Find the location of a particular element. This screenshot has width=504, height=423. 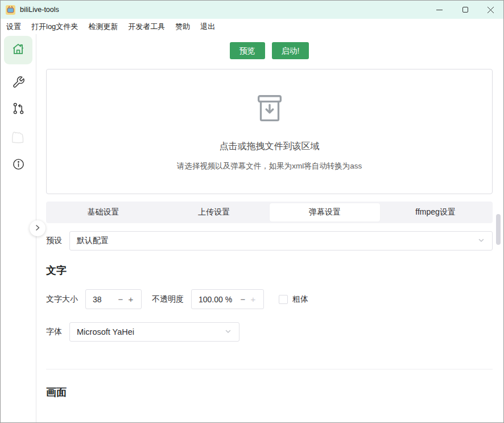

opacity-value: 100.00 % is located at coordinates (218, 299).